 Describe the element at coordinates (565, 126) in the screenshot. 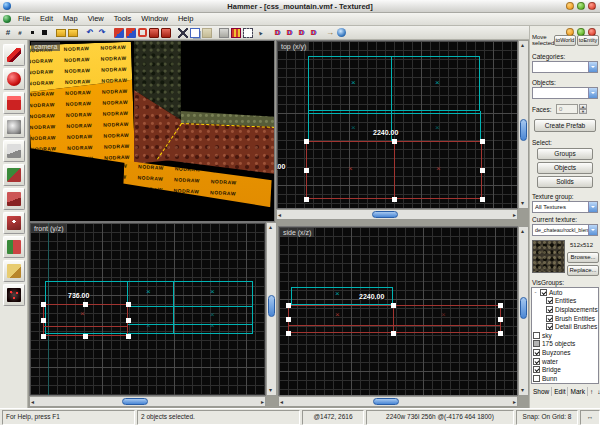

I see `create-prefab-button: Create Prefab` at that location.